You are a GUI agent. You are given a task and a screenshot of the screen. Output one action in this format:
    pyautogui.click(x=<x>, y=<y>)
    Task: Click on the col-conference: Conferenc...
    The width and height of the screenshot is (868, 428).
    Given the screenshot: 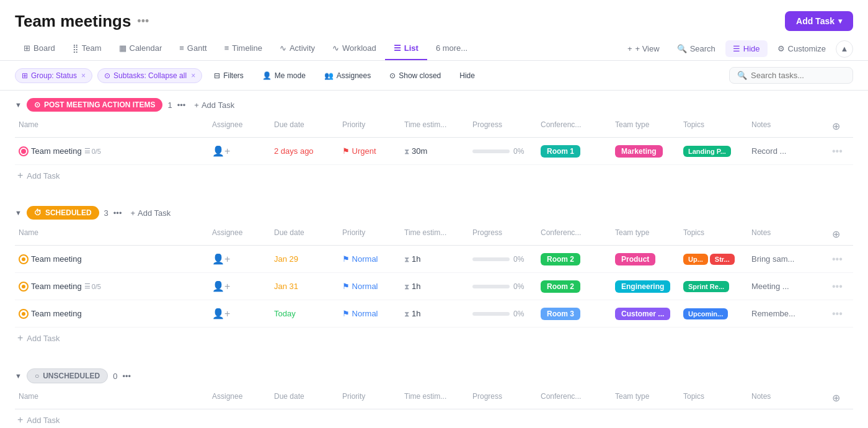 What is the action you would take?
    pyautogui.click(x=574, y=127)
    